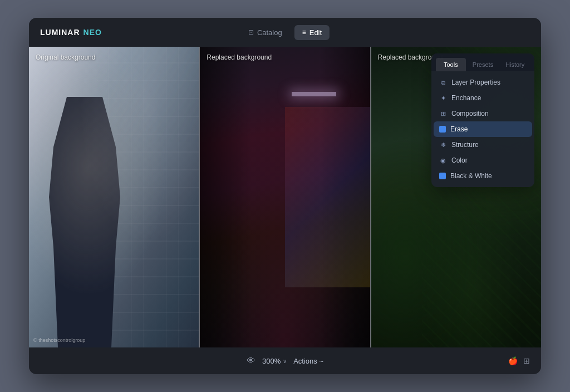  What do you see at coordinates (285, 361) in the screenshot?
I see `bottom-bar: 👁 300% ∨ Actions ~ 🍎 ⊞` at bounding box center [285, 361].